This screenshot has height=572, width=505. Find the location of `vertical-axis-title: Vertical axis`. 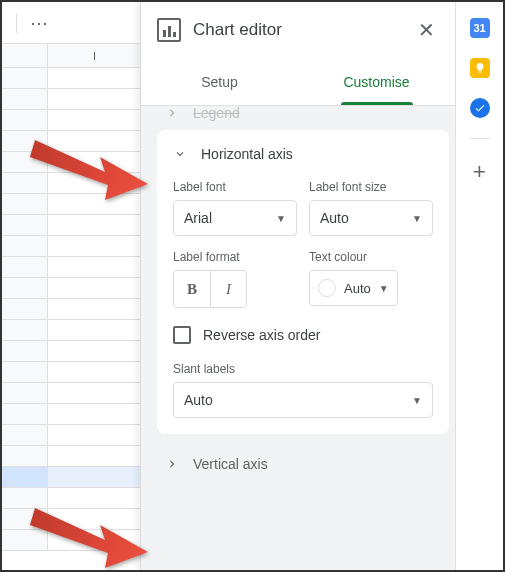

vertical-axis-title: Vertical axis is located at coordinates (230, 464).